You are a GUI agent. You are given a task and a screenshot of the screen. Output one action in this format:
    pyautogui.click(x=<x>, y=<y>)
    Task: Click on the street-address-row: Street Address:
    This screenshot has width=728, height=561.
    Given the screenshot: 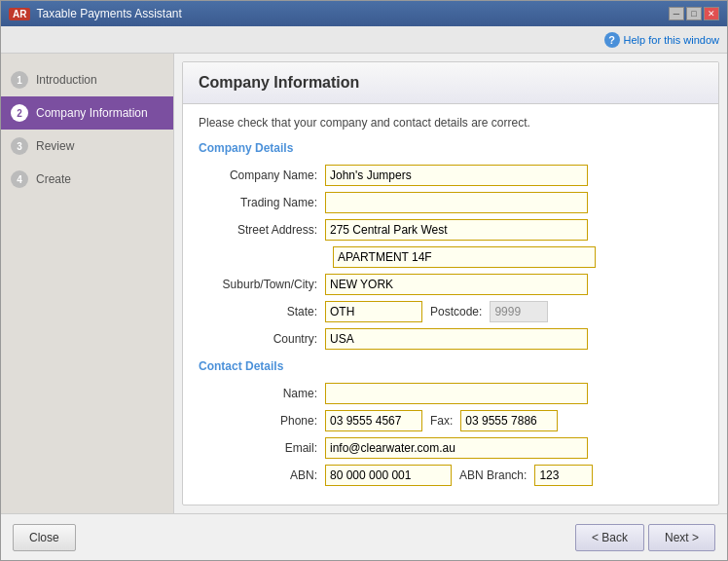 What is the action you would take?
    pyautogui.click(x=451, y=230)
    